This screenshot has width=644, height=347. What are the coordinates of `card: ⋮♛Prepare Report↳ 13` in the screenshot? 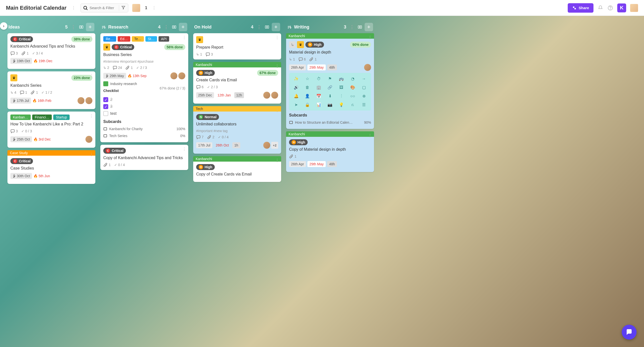 It's located at (237, 47).